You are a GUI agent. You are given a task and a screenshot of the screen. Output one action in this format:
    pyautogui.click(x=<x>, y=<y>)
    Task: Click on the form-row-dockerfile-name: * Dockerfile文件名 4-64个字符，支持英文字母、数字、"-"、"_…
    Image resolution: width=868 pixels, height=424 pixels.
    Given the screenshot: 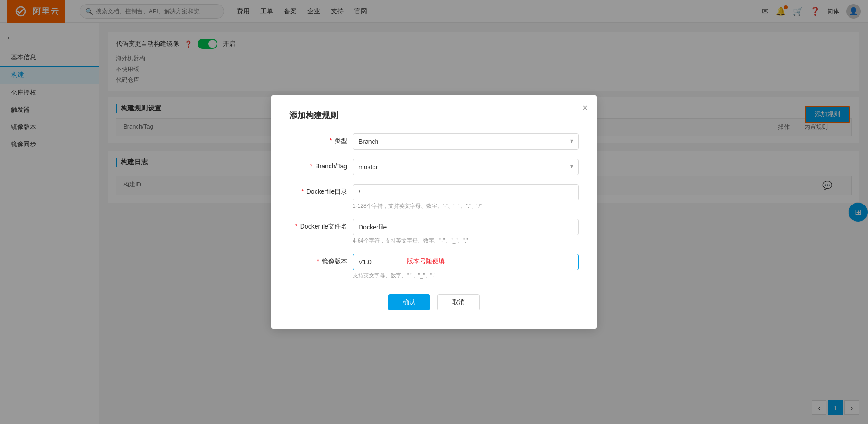 What is the action you would take?
    pyautogui.click(x=434, y=232)
    